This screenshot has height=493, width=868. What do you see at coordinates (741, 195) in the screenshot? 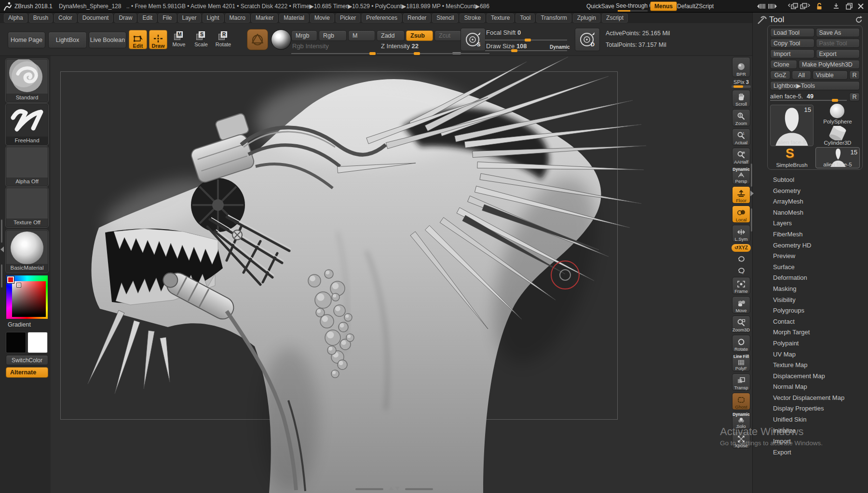
I see `floor-button: Floor` at bounding box center [741, 195].